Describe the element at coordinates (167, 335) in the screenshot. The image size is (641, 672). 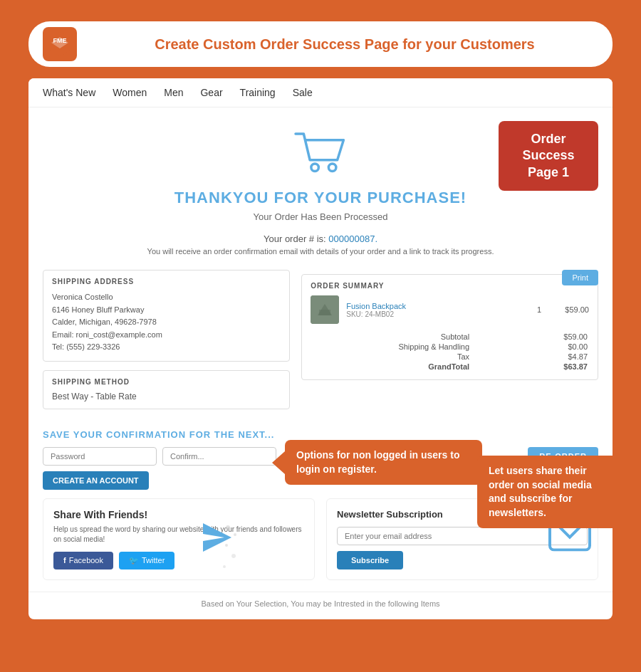
I see `address-email: Email: roni_cost@example.com` at that location.